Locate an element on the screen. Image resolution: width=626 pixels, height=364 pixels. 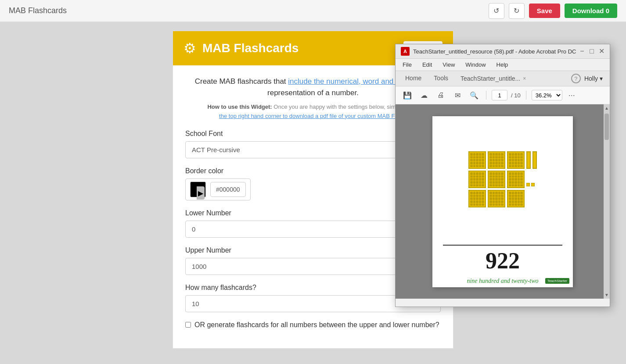
pdf-word: nine hundred and twenty-two is located at coordinates (502, 281).